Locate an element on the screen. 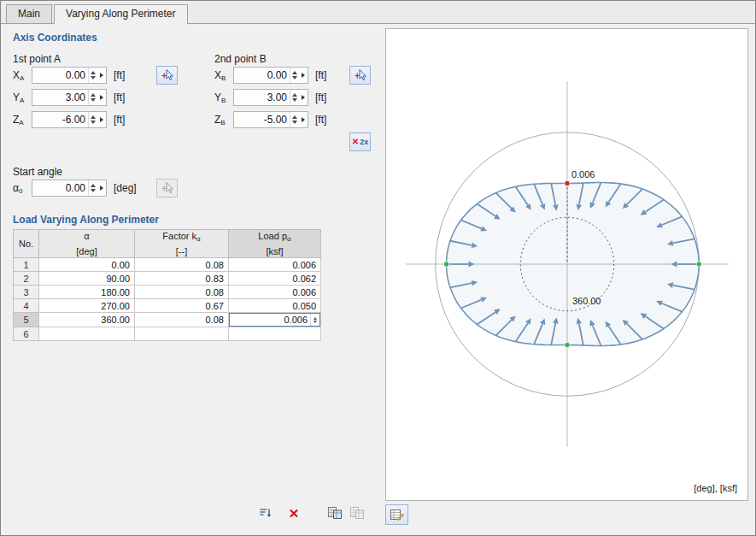  table-row: 2 90.00 0.83 0.062 is located at coordinates (167, 279).